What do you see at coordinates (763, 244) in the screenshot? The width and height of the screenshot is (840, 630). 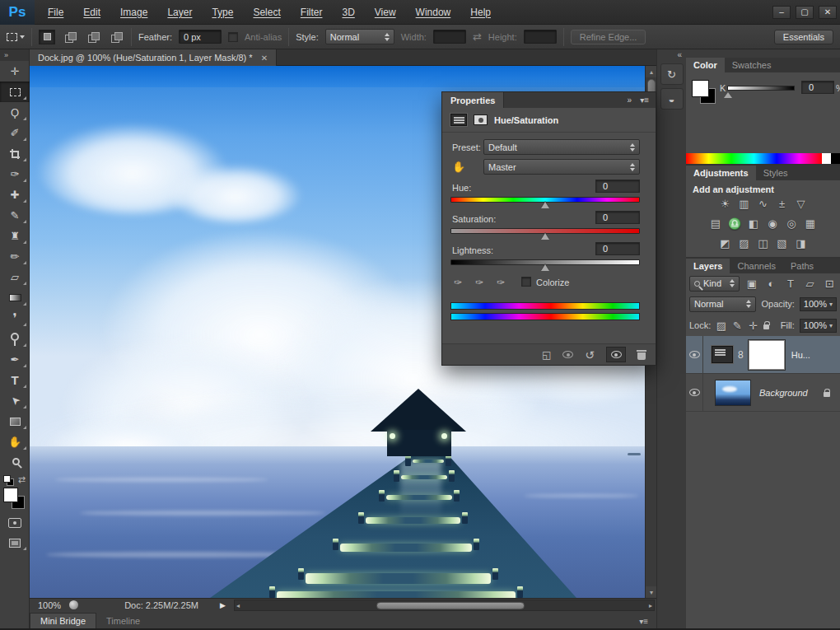 I see `adjustment-threshold-icon: ◫` at bounding box center [763, 244].